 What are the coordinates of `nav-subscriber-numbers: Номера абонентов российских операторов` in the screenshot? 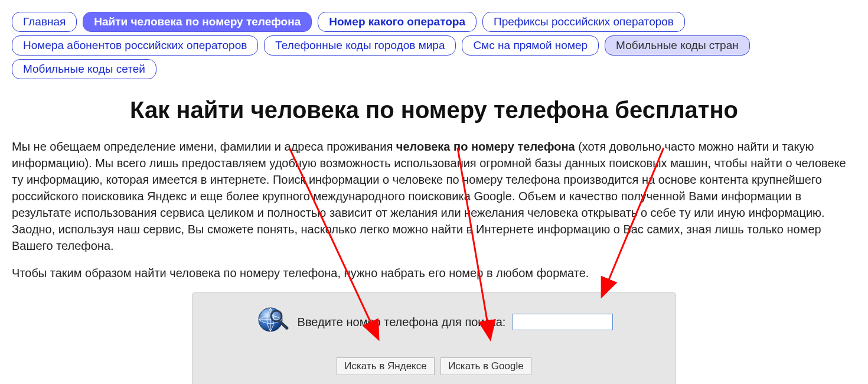 It's located at (135, 45).